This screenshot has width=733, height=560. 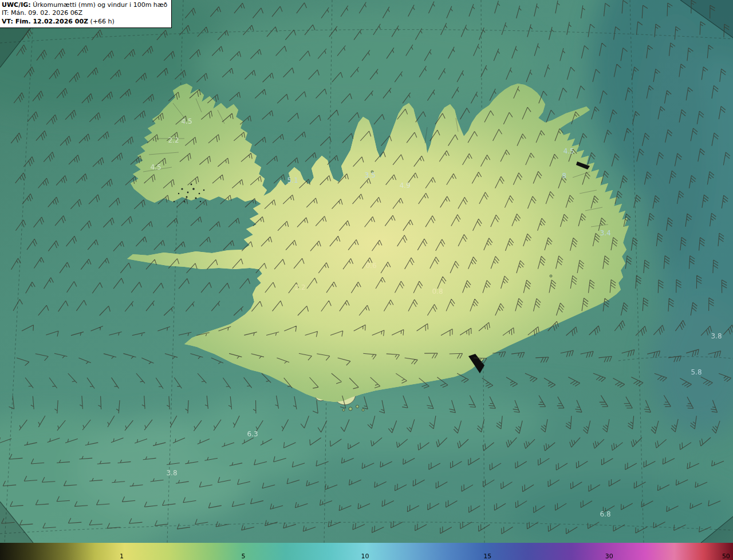 What do you see at coordinates (371, 266) in the screenshot?
I see `map-value-label: 0.6` at bounding box center [371, 266].